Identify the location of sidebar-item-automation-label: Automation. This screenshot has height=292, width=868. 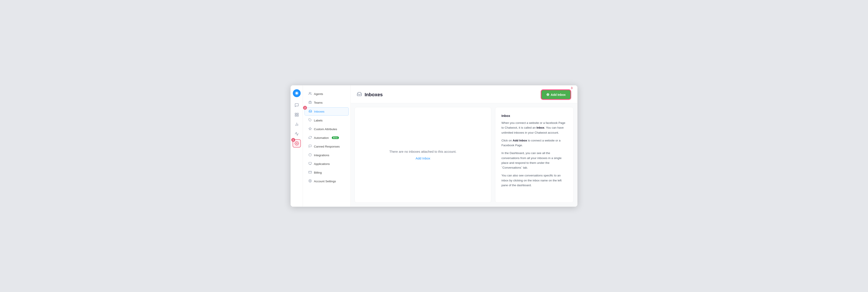
(321, 138).